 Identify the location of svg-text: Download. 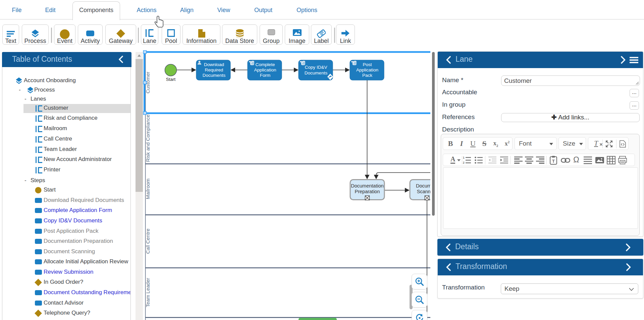
(214, 64).